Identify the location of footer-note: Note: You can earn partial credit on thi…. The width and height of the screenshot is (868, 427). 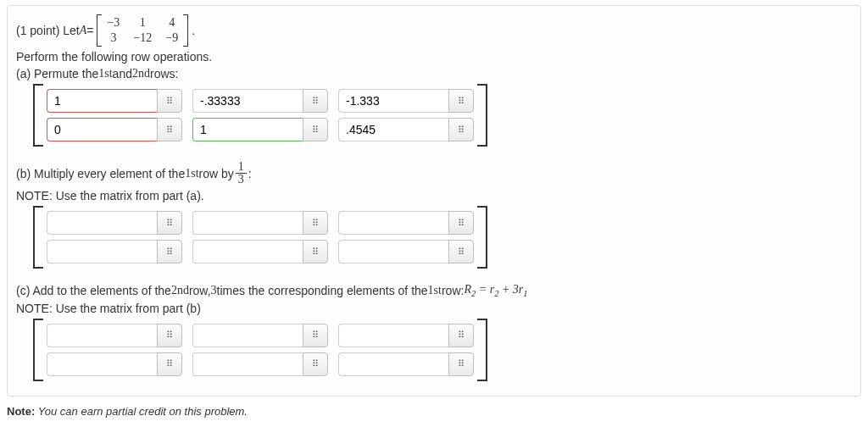
(434, 412).